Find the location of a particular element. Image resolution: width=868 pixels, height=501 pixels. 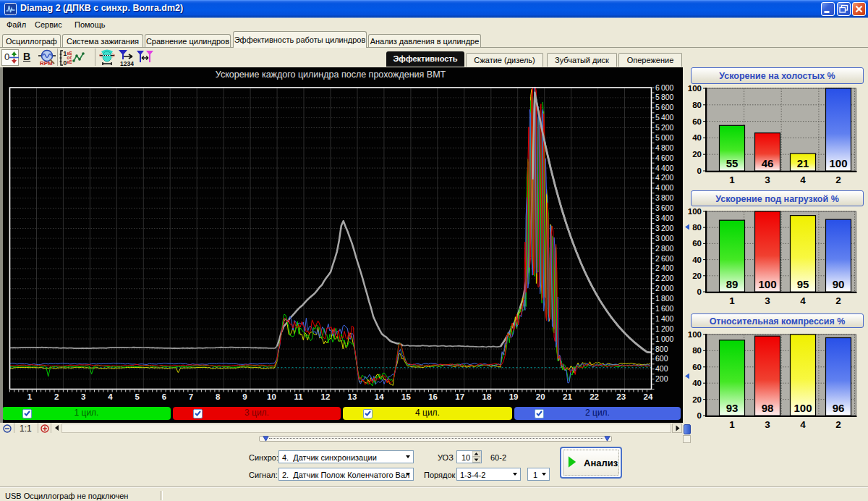

svg-text: 22 is located at coordinates (595, 397).